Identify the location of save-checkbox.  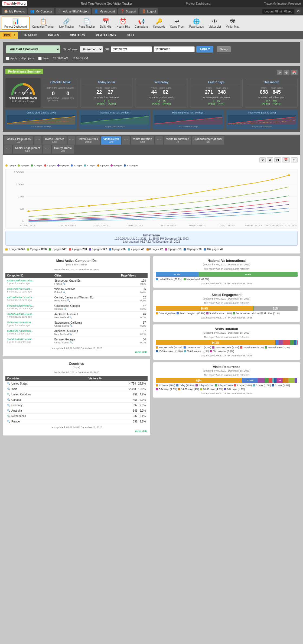
(40, 58).